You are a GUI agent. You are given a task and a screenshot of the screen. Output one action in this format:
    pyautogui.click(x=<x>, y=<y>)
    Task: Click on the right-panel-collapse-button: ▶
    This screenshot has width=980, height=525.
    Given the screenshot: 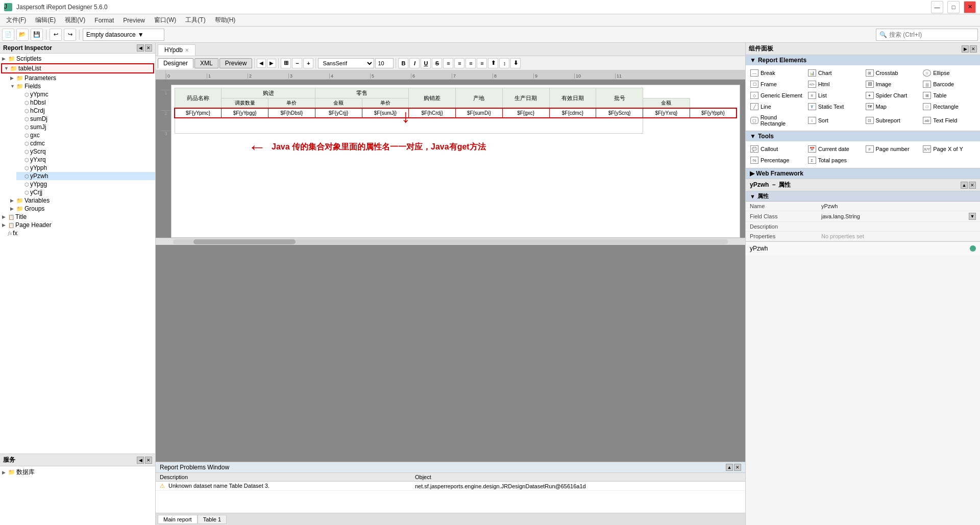 What is the action you would take?
    pyautogui.click(x=965, y=49)
    